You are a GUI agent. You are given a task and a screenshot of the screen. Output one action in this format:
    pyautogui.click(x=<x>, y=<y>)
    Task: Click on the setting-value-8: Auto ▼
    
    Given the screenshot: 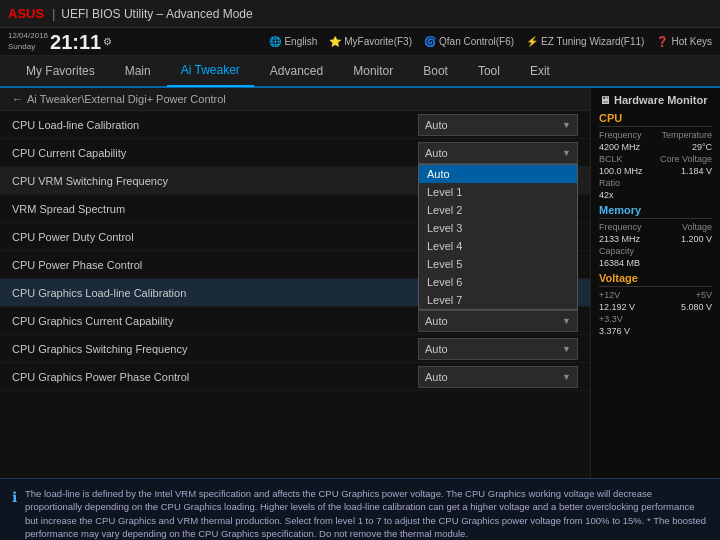 What is the action you would take?
    pyautogui.click(x=498, y=349)
    